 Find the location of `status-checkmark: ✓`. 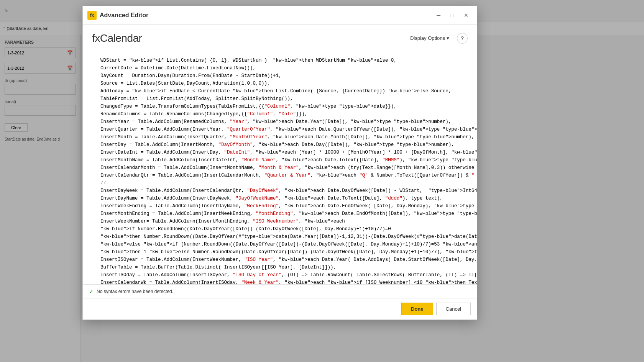

status-checkmark: ✓ is located at coordinates (91, 292).